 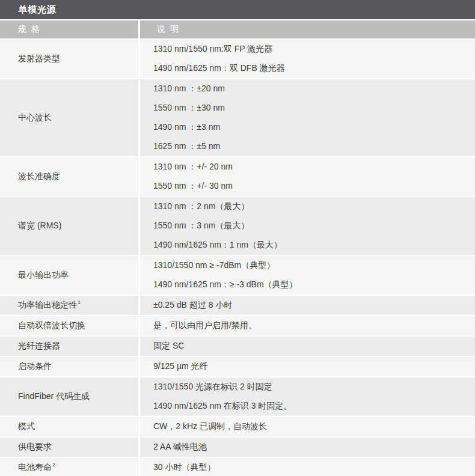 I want to click on page-title: 单模光源, so click(x=37, y=10).